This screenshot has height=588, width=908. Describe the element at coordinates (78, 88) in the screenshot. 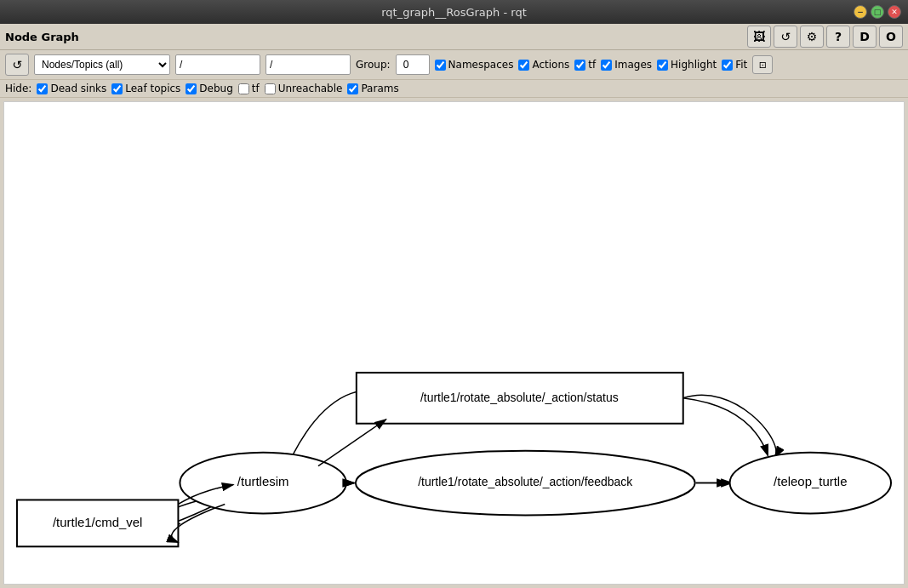

I see `dead-sinks-label: Dead sinks` at that location.